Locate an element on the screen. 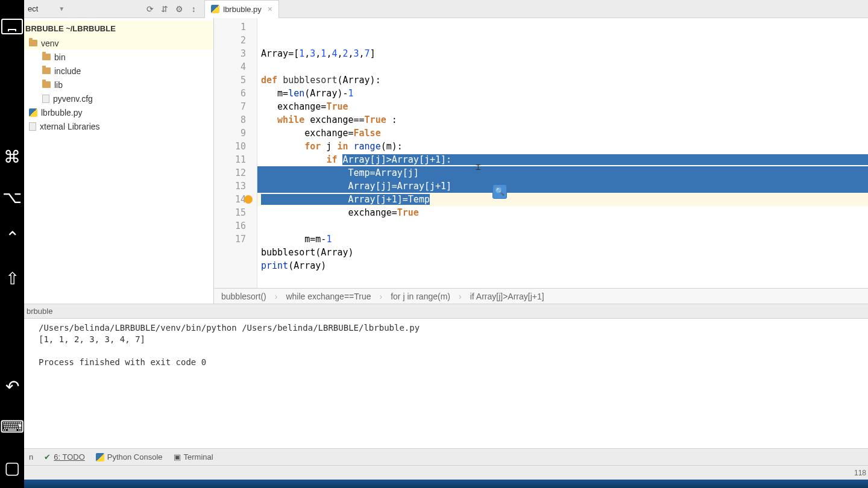 Image resolution: width=868 pixels, height=488 pixels. editor-tab: lbrbuble.py × is located at coordinates (242, 9).